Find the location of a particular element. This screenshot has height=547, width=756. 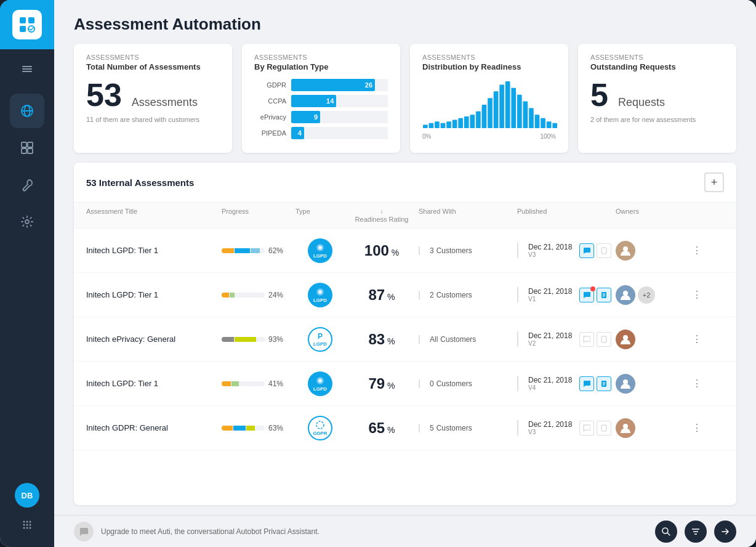

bar-track: 4 is located at coordinates (340, 133).